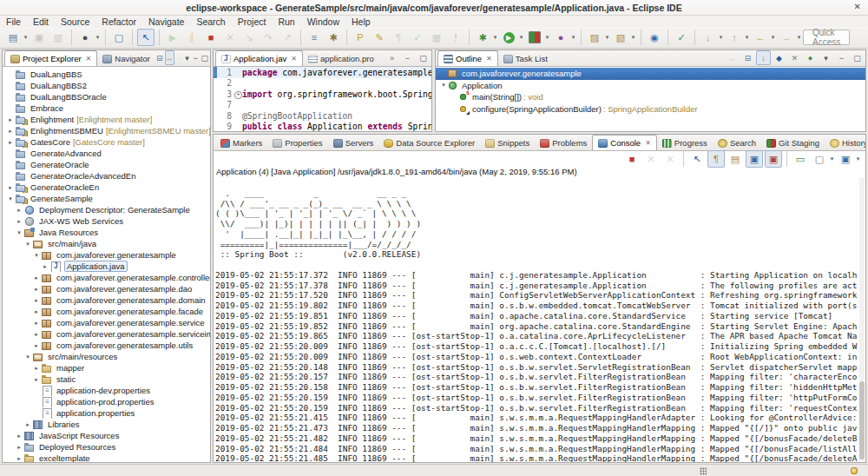 This screenshot has height=476, width=868. What do you see at coordinates (314, 37) in the screenshot?
I see `skip-breakpoints-button: ≡` at bounding box center [314, 37].